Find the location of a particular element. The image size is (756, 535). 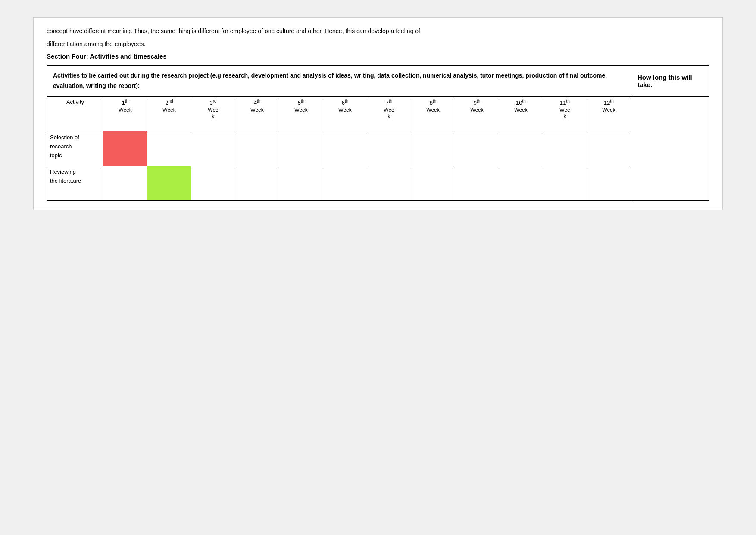

row1-week10-cell is located at coordinates (521, 149).